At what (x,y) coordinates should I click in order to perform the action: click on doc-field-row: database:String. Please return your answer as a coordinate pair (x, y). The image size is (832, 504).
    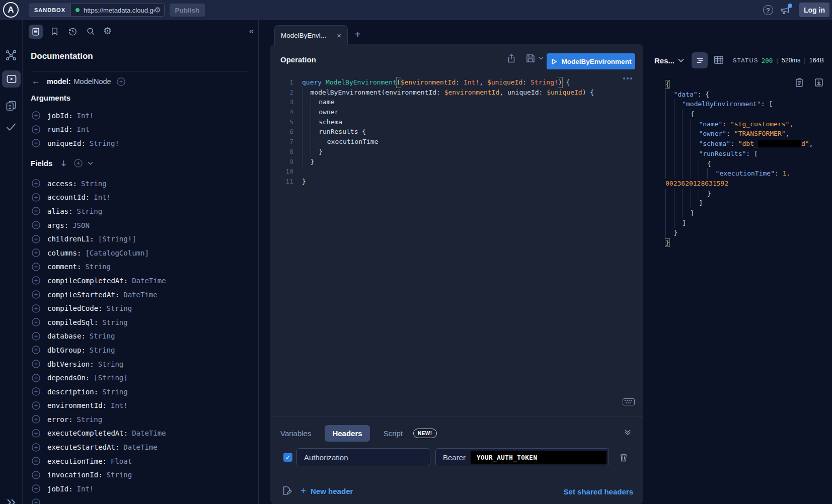
    Looking at the image, I should click on (145, 337).